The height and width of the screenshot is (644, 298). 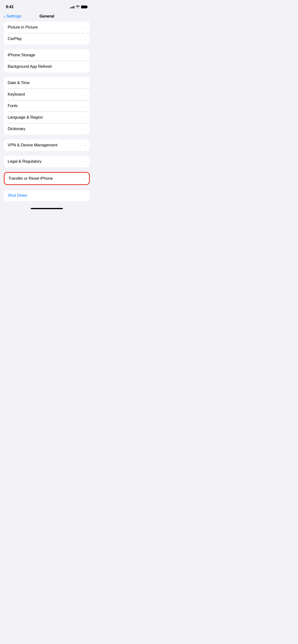 I want to click on status-icons, so click(x=79, y=7).